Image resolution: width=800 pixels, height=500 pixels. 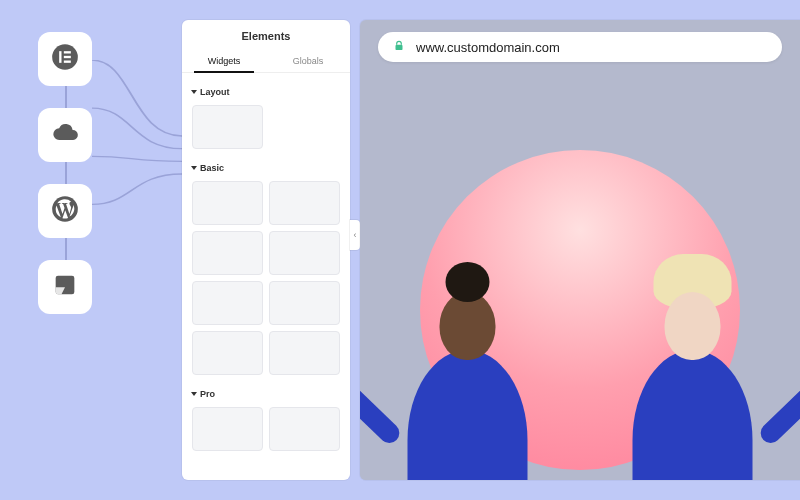 I want to click on tab-widgets: Widgets, so click(x=224, y=61).